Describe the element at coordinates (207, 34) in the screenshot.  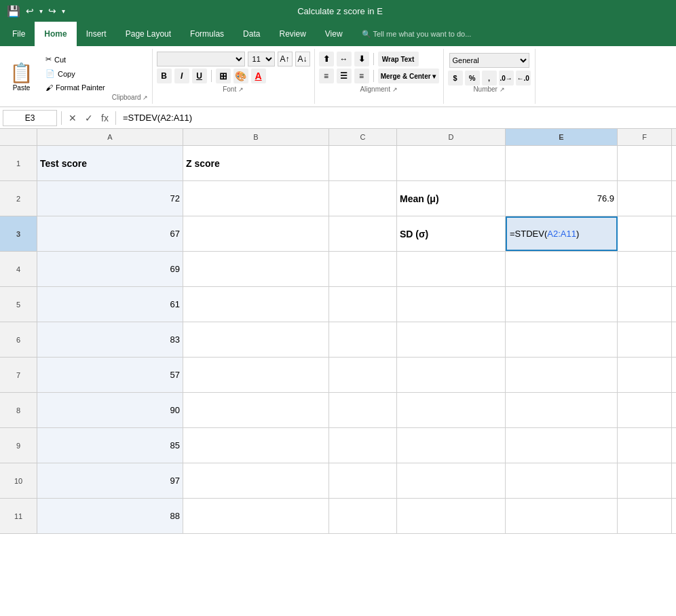
I see `tab-formulas: Formulas` at that location.